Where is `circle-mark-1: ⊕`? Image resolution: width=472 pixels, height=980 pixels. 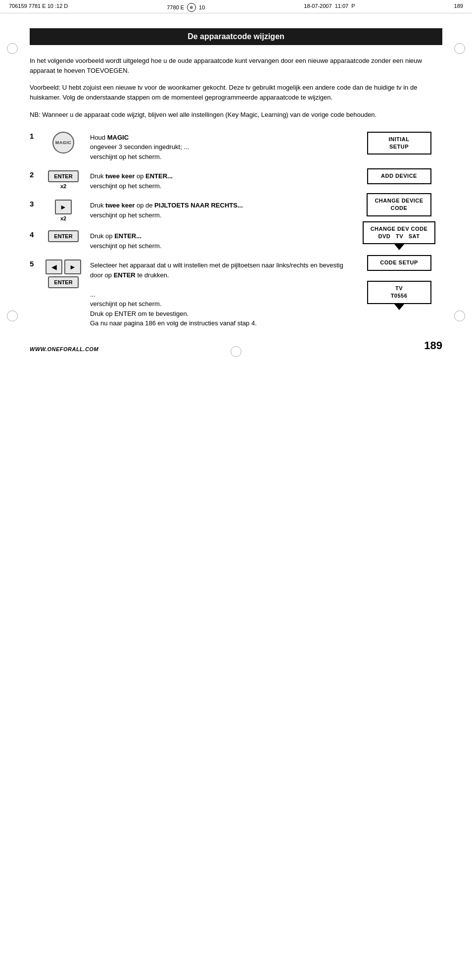 circle-mark-1: ⊕ is located at coordinates (191, 7).